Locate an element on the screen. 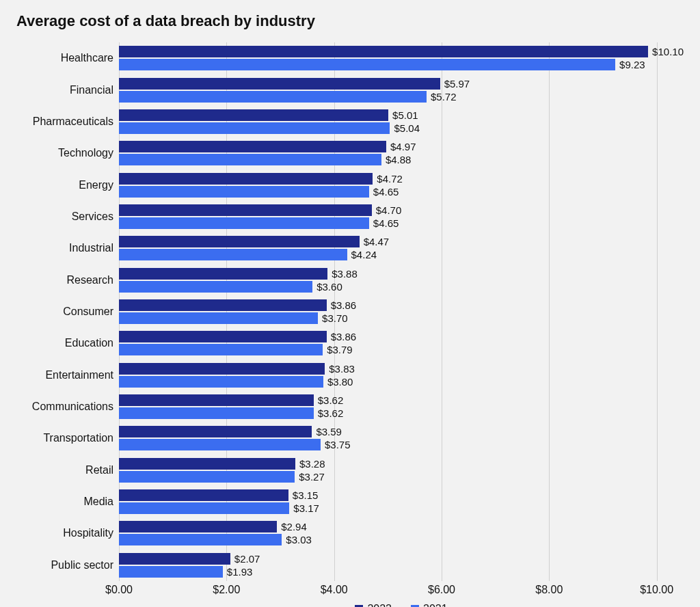 The width and height of the screenshot is (700, 607). bar-value-label: $3.75 is located at coordinates (338, 444).